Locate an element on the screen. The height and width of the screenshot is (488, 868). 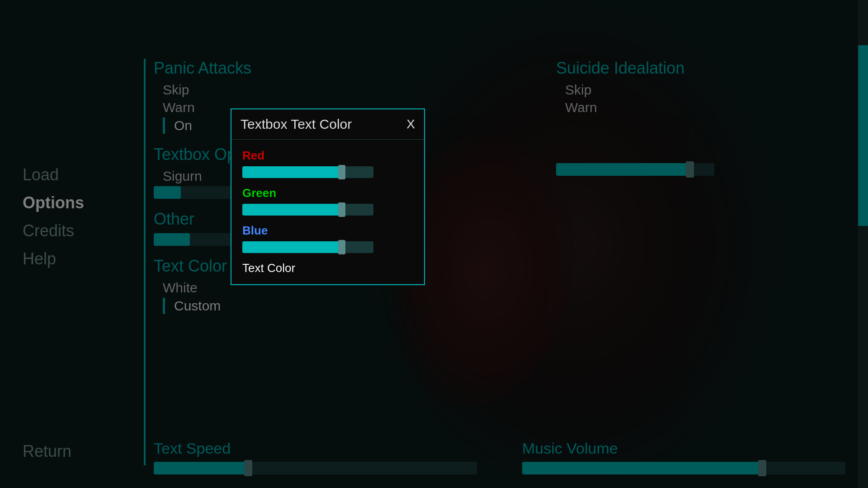
textbox-color-modal: Textbox Text Color X Red Green Blue is located at coordinates (328, 197).